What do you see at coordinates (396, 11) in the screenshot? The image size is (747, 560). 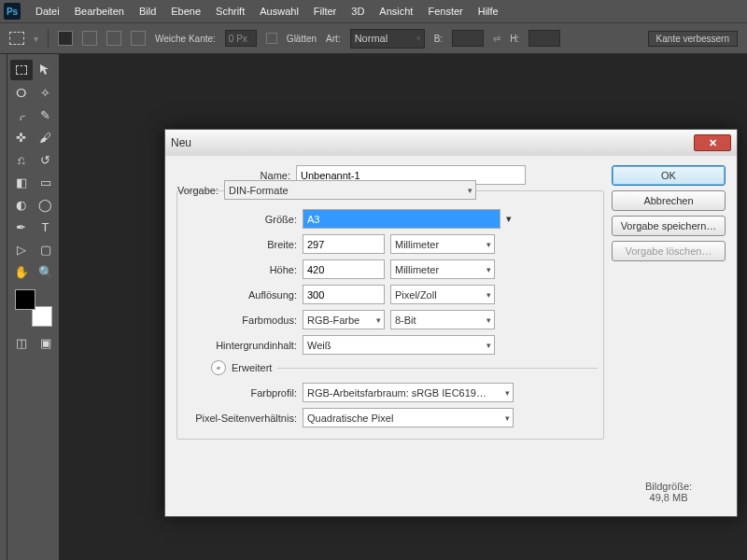 I see `menu-ansicht: Ansicht` at bounding box center [396, 11].